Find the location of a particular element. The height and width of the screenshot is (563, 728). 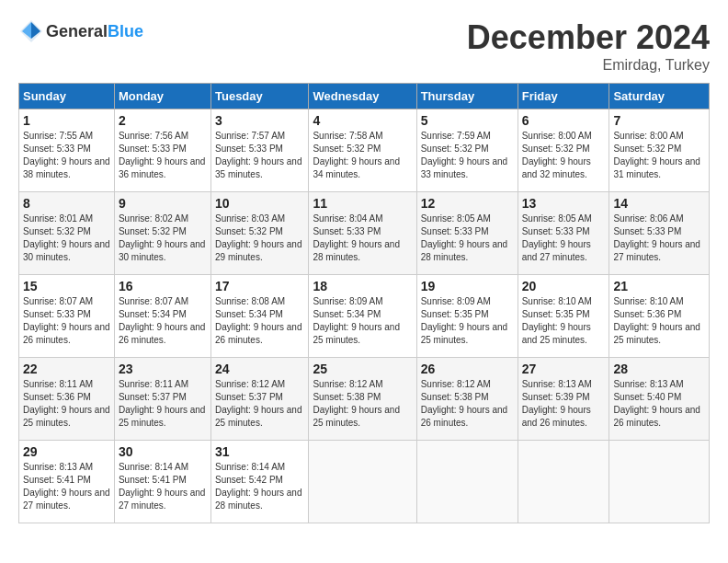

weekday-header: Saturday is located at coordinates (660, 97).